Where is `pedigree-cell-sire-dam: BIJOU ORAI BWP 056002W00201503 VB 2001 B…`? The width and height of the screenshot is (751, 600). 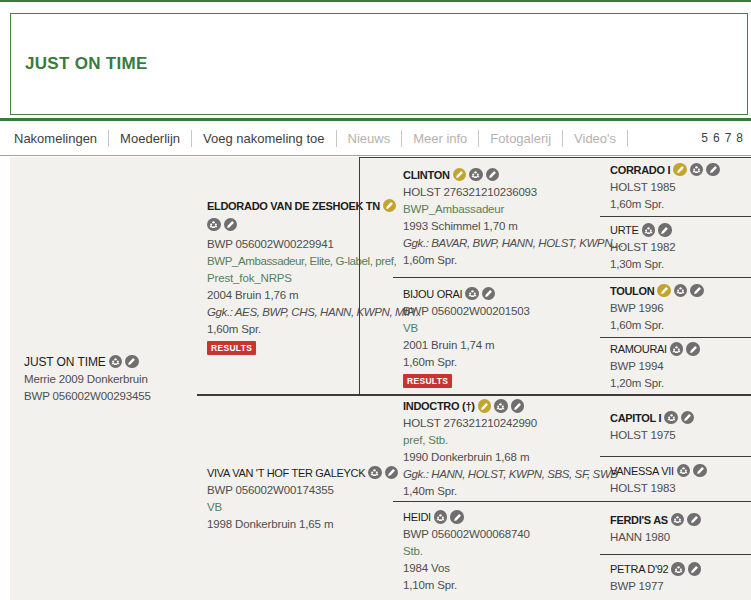
pedigree-cell-sire-dam: BIJOU ORAI BWP 056002W00201503 VB 2001 B… is located at coordinates (496, 337).